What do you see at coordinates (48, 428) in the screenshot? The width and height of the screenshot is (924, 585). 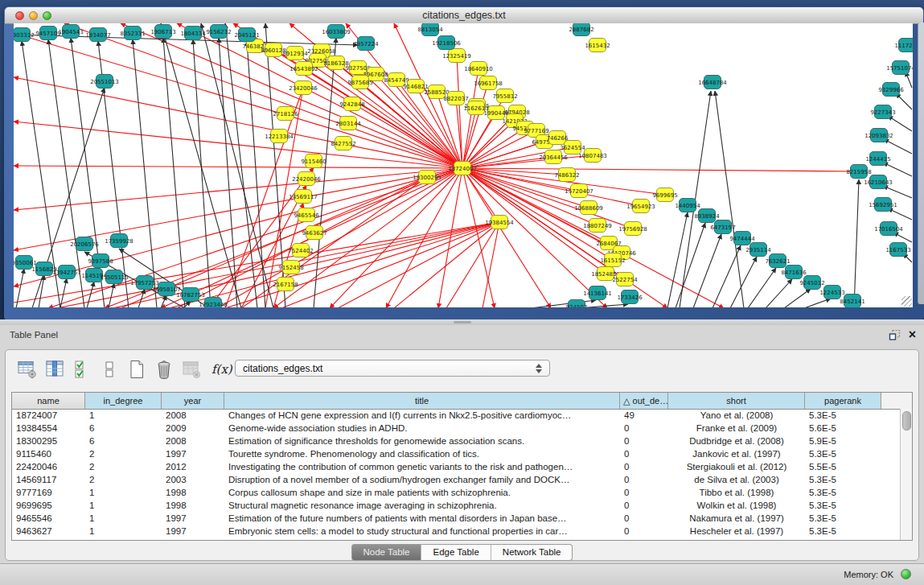 I see `cell-name: 19384554` at bounding box center [48, 428].